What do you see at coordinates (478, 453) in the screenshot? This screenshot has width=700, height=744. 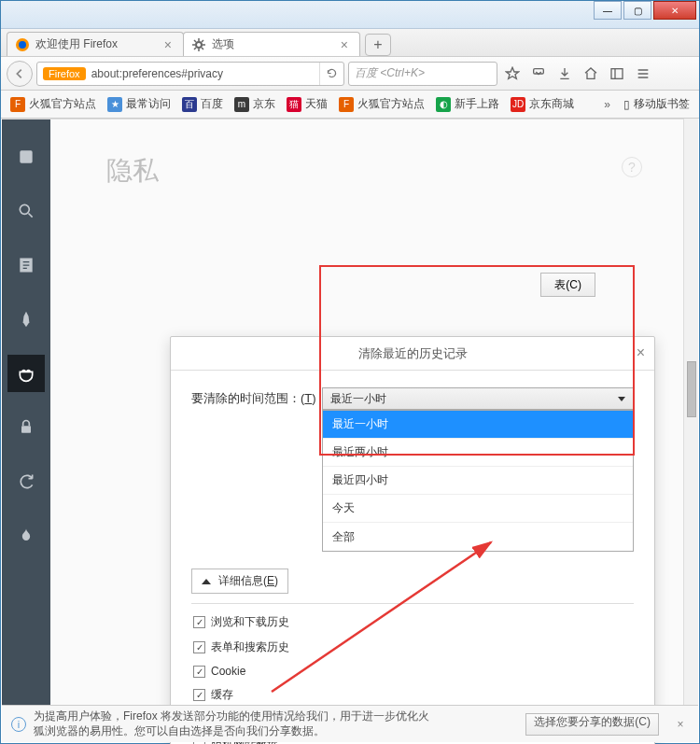 I see `dropdown-option: 最近两小时` at bounding box center [478, 453].